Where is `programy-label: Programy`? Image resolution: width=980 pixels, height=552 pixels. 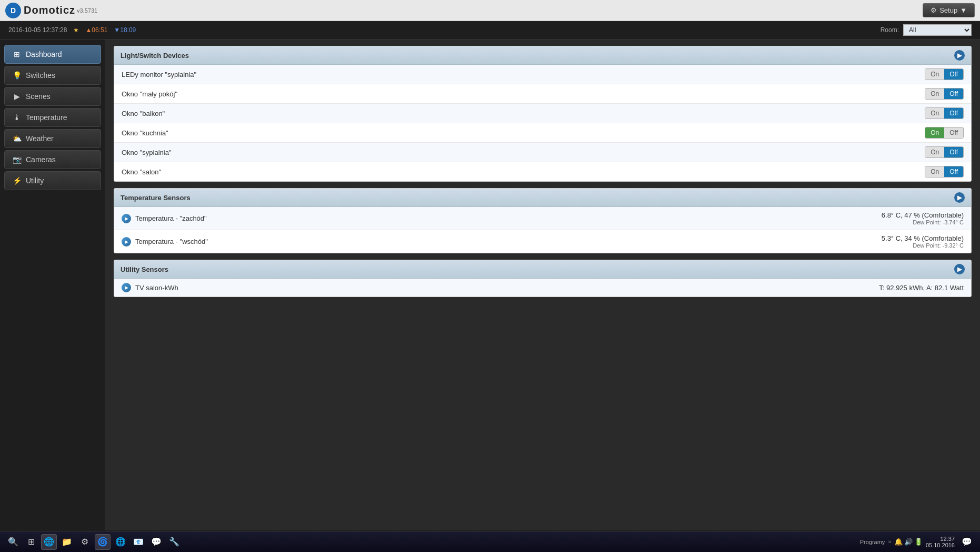 programy-label: Programy is located at coordinates (873, 542).